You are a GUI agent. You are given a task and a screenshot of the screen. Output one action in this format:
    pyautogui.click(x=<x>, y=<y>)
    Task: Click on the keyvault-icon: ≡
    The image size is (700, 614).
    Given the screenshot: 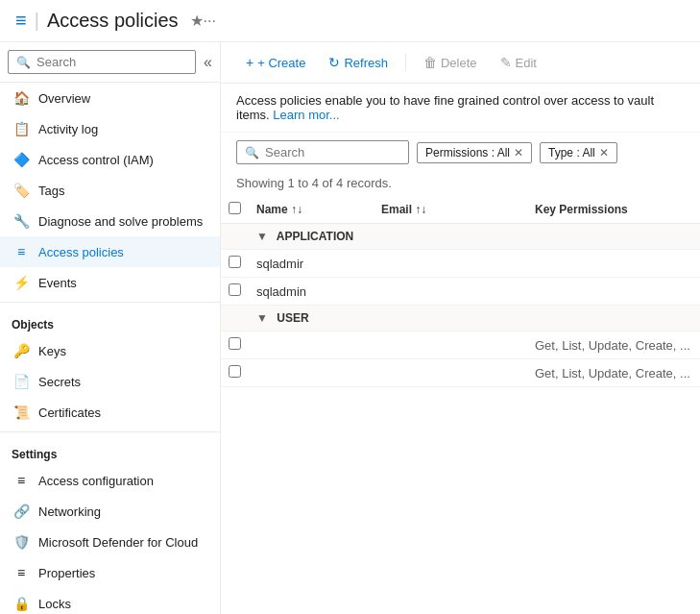 What is the action you would take?
    pyautogui.click(x=21, y=21)
    